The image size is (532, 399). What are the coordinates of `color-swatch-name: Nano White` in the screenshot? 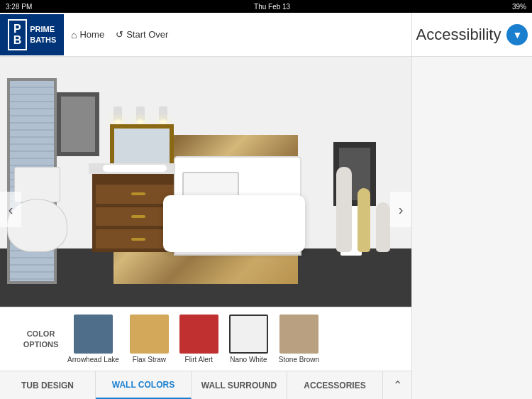 It's located at (248, 359).